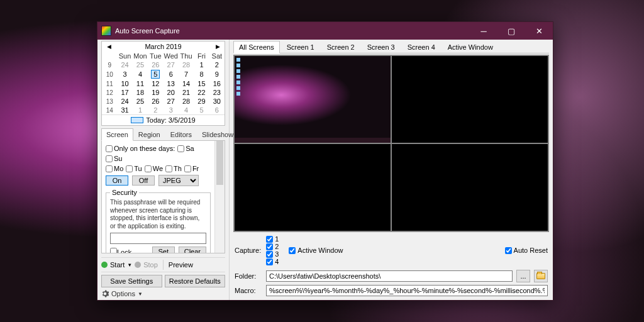 The image size is (644, 322). Describe the element at coordinates (407, 291) in the screenshot. I see `macro-input` at that location.